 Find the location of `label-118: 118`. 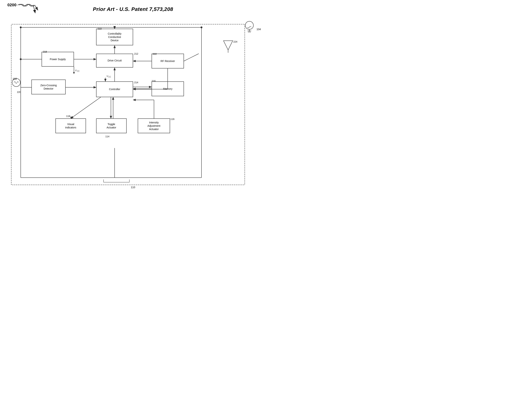

label-118: 118 is located at coordinates (68, 116).